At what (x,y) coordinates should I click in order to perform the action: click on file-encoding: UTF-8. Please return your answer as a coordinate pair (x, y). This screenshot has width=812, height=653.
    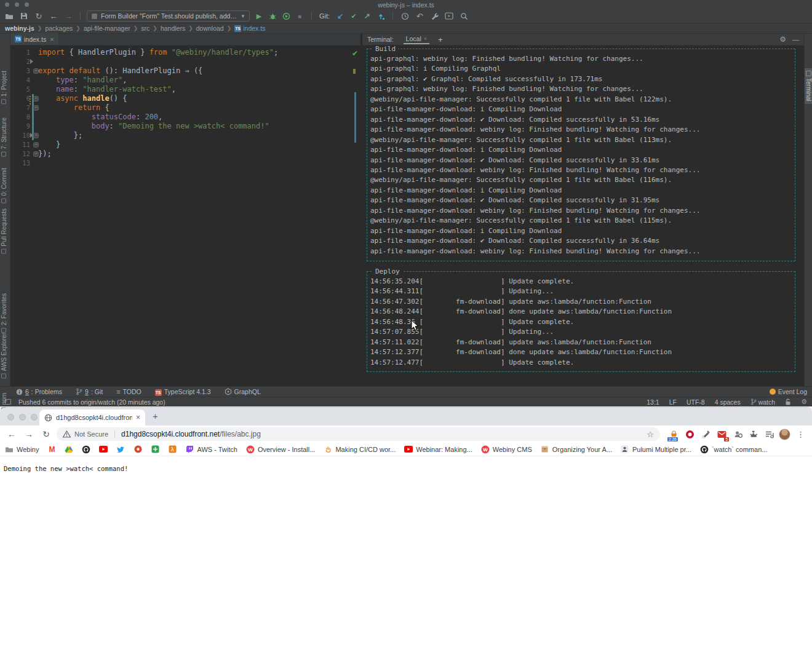
    Looking at the image, I should click on (696, 402).